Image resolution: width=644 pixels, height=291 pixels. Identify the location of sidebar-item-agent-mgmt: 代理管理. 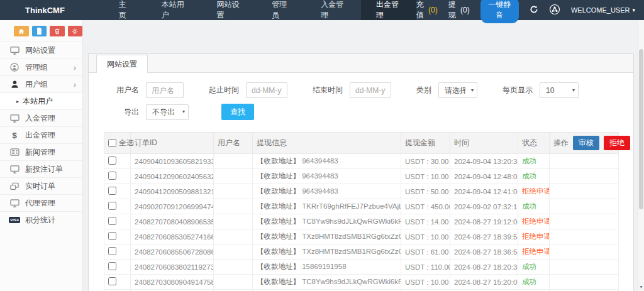
(42, 202).